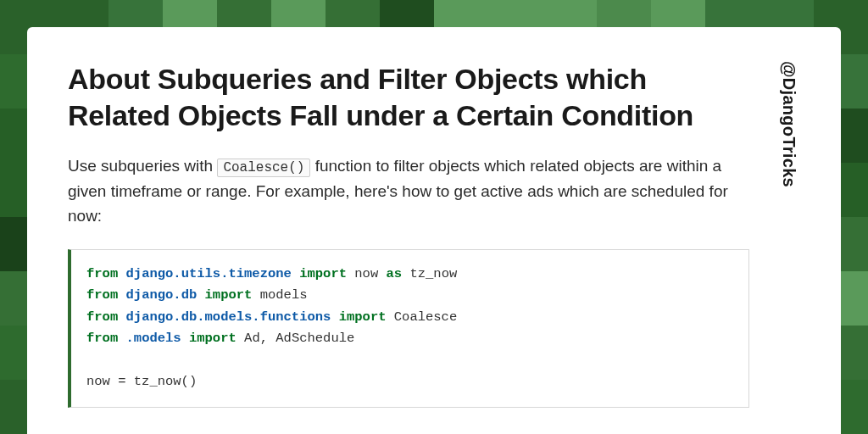 Image resolution: width=868 pixels, height=434 pixels. I want to click on inline-code: Coalesce(), so click(264, 168).